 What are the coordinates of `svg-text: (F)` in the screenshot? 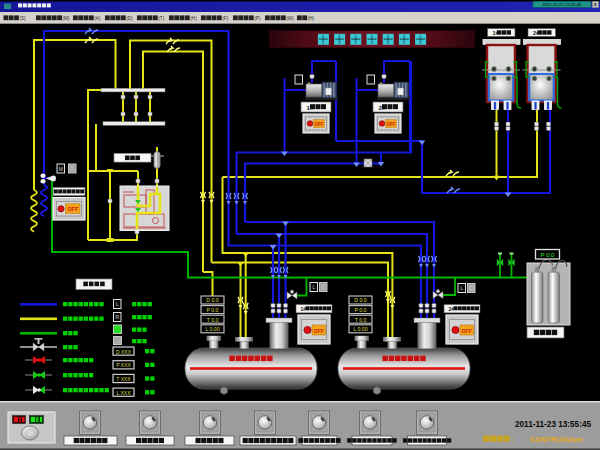 It's located at (225, 18).